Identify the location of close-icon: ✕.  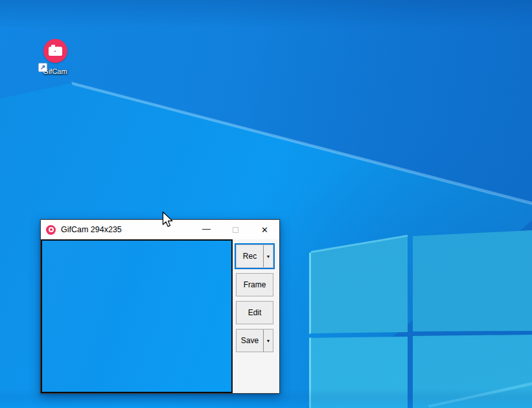
(264, 230).